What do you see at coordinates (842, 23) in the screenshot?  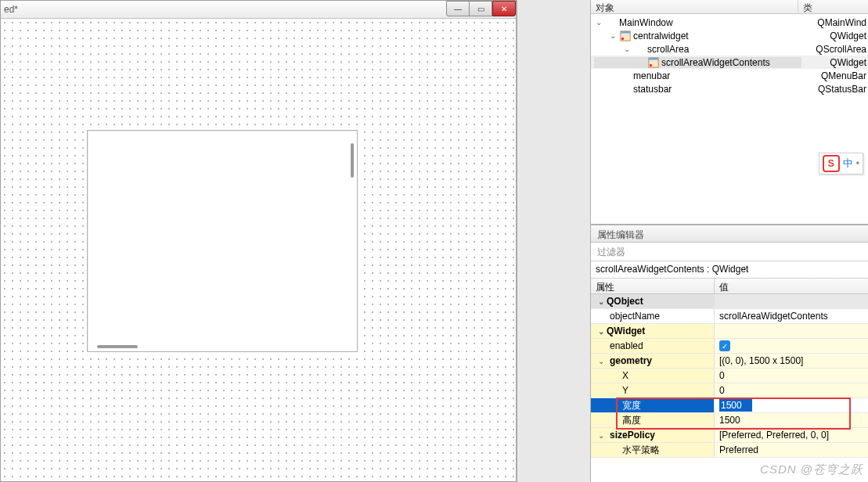 I see `tree-item-class: QMainWind` at bounding box center [842, 23].